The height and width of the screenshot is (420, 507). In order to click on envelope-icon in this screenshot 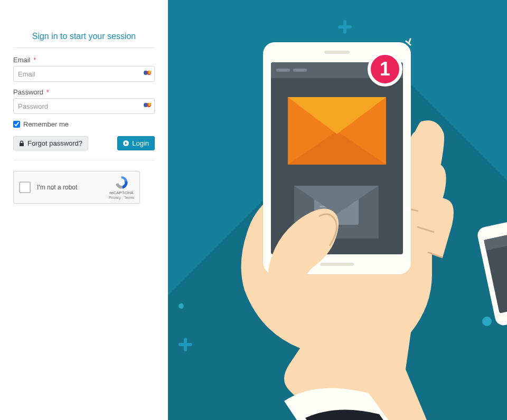, I will do `click(337, 131)`.